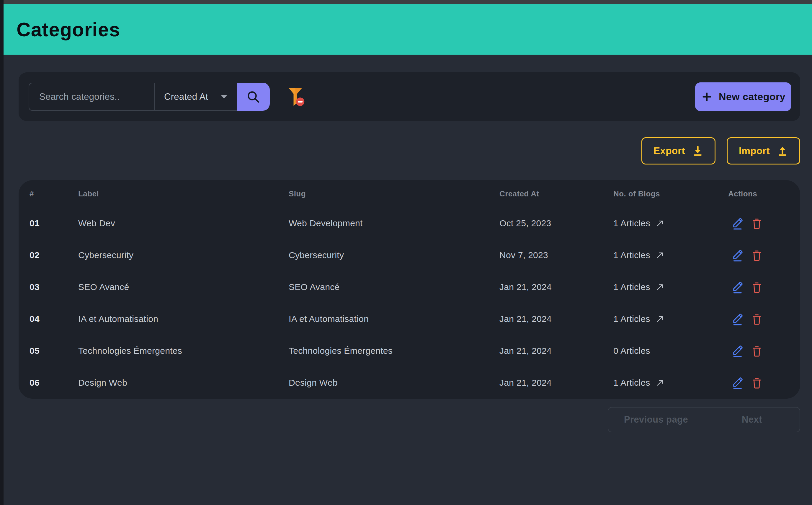 This screenshot has width=812, height=505. What do you see at coordinates (394, 351) in the screenshot?
I see `cell-slug: Technologies Émergentes` at bounding box center [394, 351].